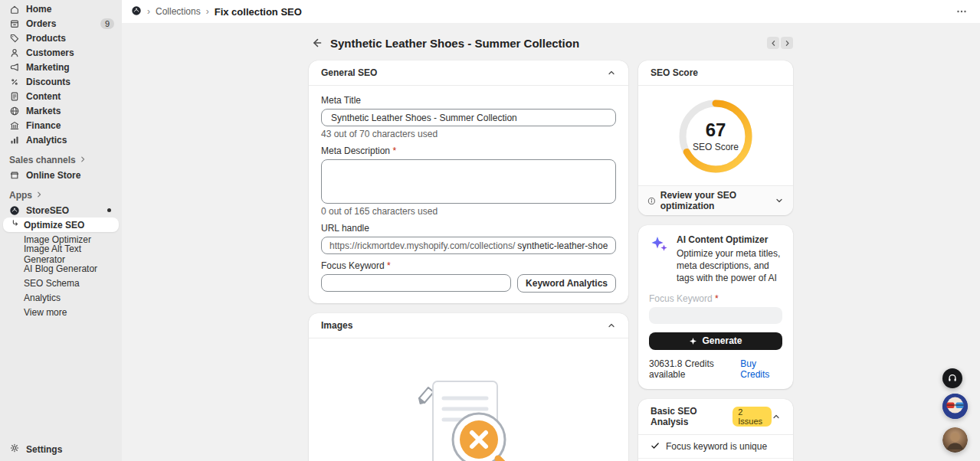 This screenshot has width=980, height=461. I want to click on sidebar-item-orders: Orders9, so click(61, 23).